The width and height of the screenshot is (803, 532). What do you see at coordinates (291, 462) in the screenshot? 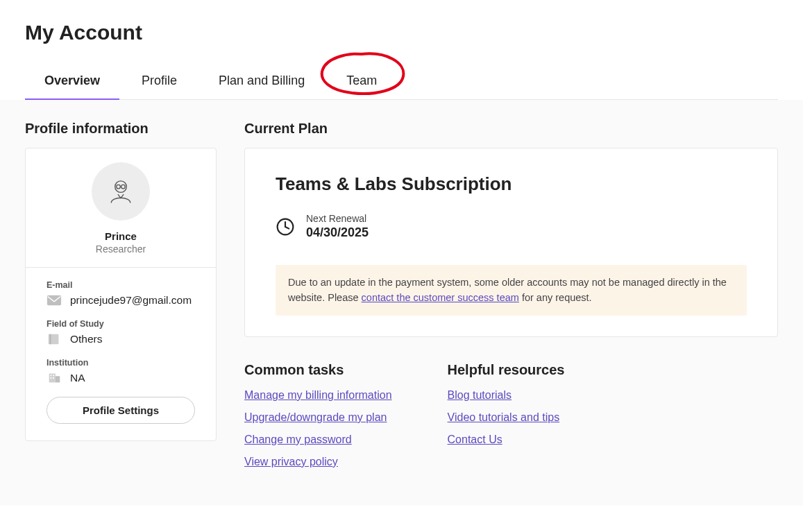
I see `link-privacy-policy: View privacy policy` at bounding box center [291, 462].